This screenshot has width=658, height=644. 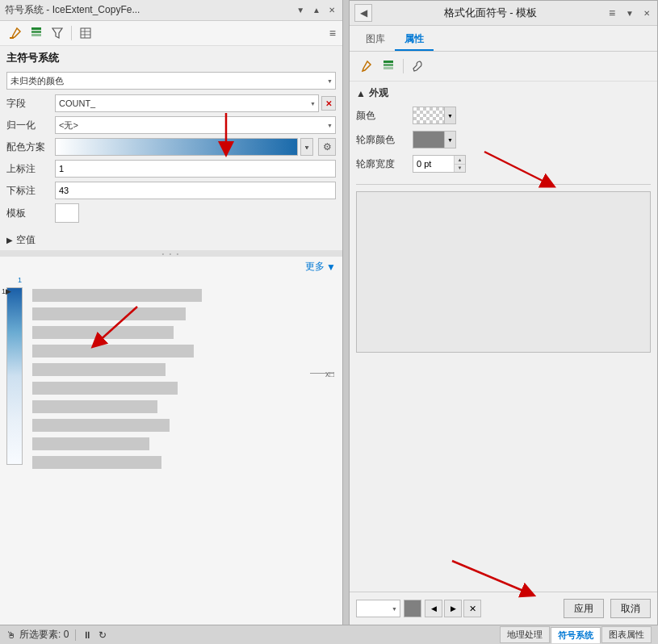 I want to click on view-tool-left: ◀, so click(x=434, y=608).